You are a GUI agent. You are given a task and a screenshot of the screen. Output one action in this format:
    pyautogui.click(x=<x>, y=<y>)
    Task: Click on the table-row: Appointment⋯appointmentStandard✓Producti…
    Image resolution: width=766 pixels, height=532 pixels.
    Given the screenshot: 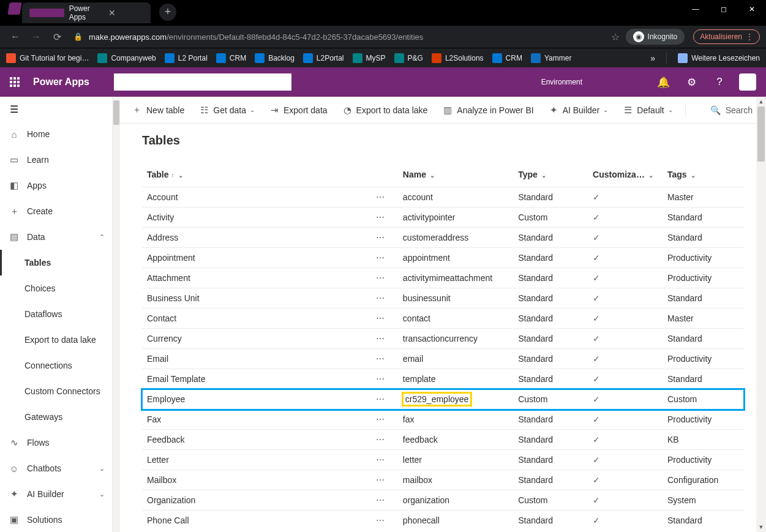 What is the action you would take?
    pyautogui.click(x=443, y=258)
    